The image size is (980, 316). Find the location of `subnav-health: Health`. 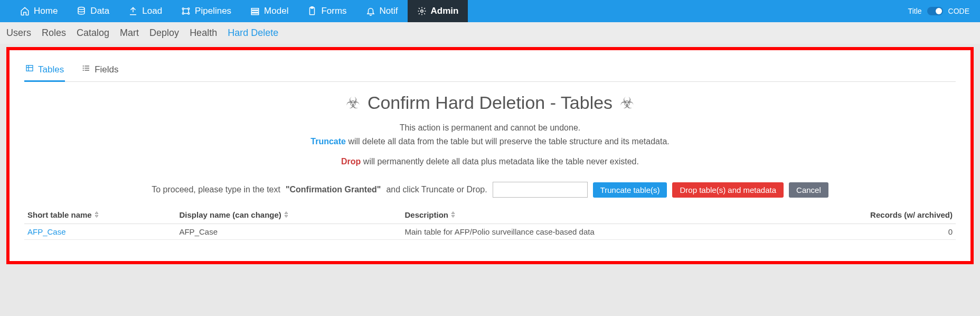

subnav-health: Health is located at coordinates (203, 33).